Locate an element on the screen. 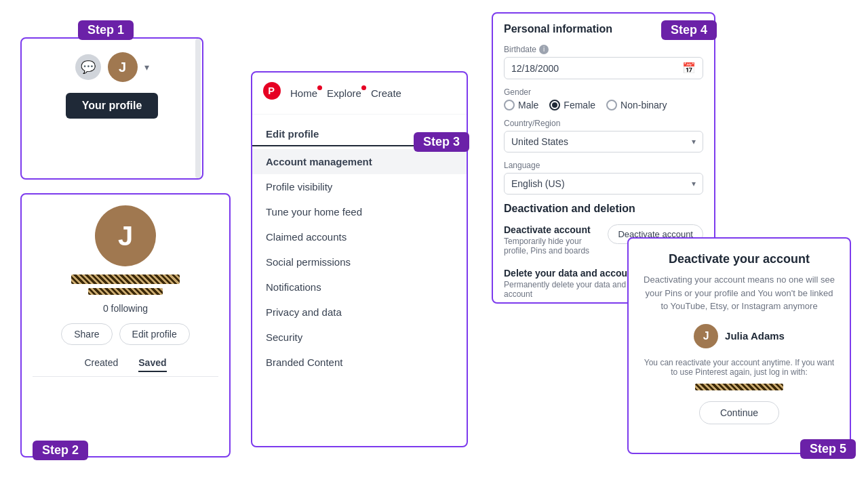 The image size is (868, 488). name-placeholder2 is located at coordinates (125, 291).